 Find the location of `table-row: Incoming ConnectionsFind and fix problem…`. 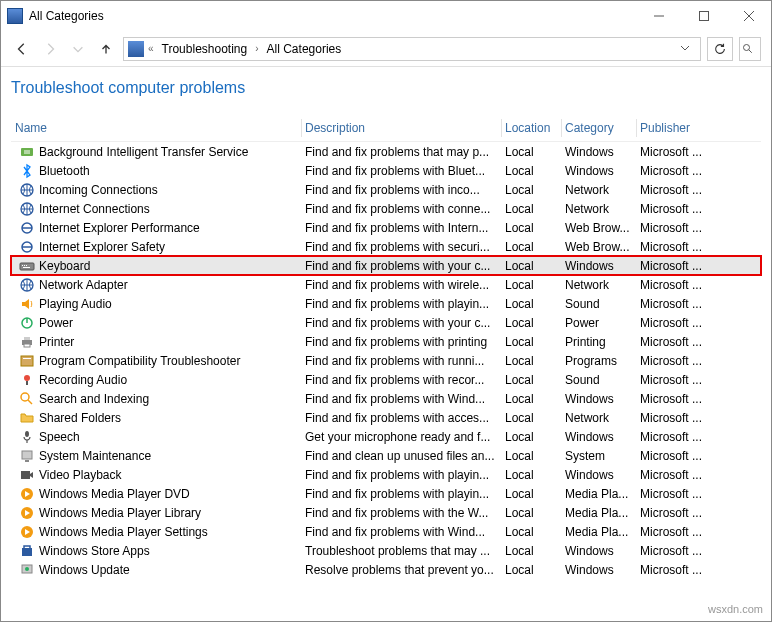

table-row: Incoming ConnectionsFind and fix problem… is located at coordinates (386, 190).